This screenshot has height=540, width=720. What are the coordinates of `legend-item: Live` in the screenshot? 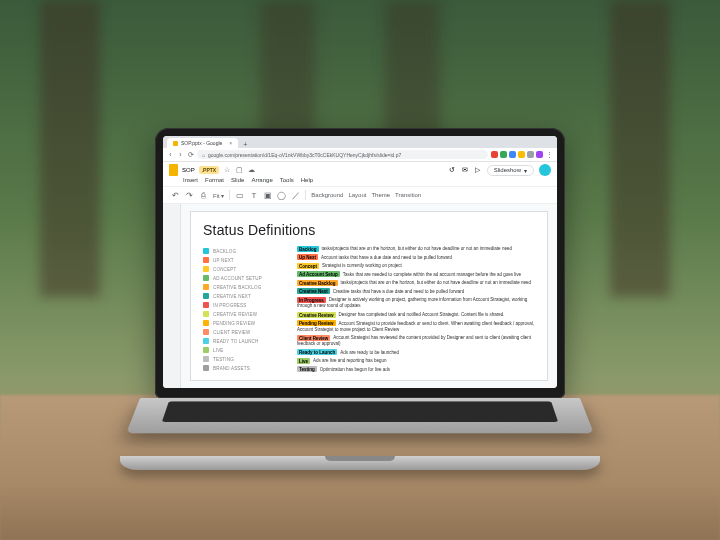 It's located at (243, 350).